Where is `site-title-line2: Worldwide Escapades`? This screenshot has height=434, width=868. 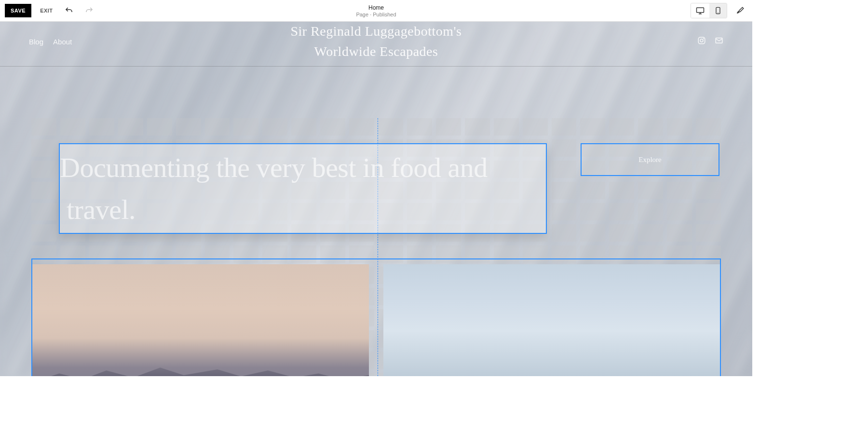 site-title-line2: Worldwide Escapades is located at coordinates (376, 52).